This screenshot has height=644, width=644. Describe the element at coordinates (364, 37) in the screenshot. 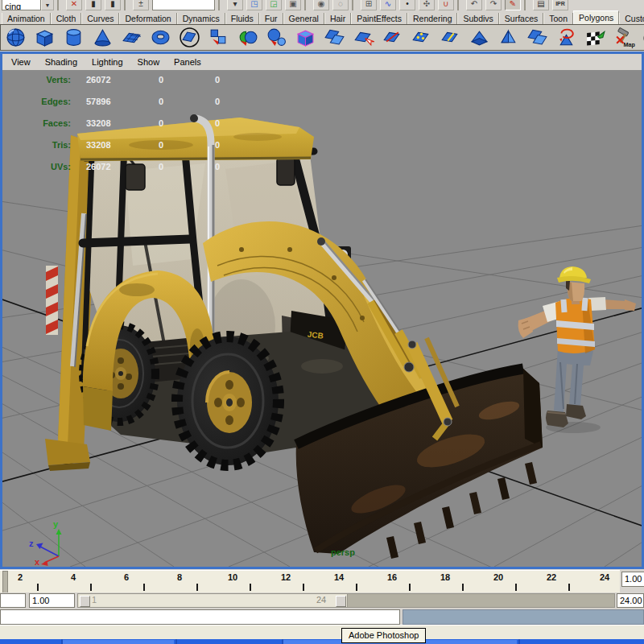

I see `poly-append-icon` at that location.